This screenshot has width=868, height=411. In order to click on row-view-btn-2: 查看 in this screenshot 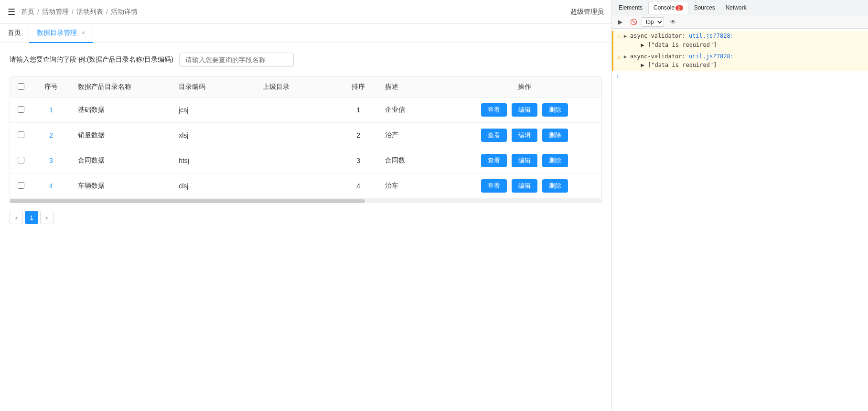, I will do `click(494, 161)`.